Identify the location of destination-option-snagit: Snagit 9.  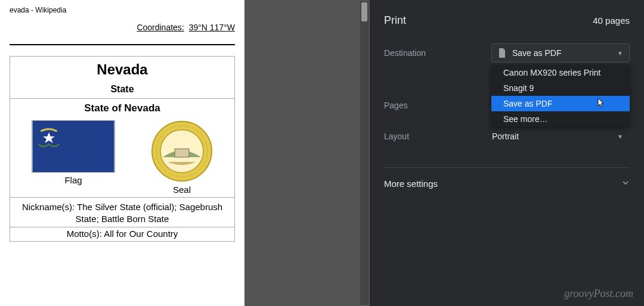
(561, 88).